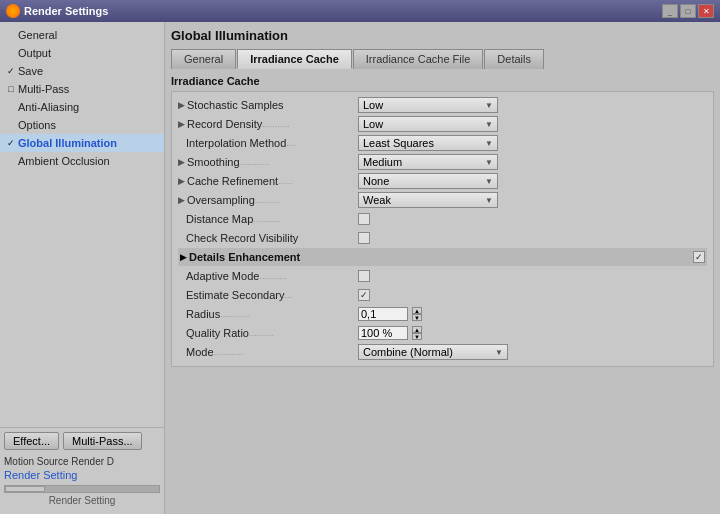 The width and height of the screenshot is (720, 514). Describe the element at coordinates (428, 124) in the screenshot. I see `record-density-dropdown: Low ▼` at that location.